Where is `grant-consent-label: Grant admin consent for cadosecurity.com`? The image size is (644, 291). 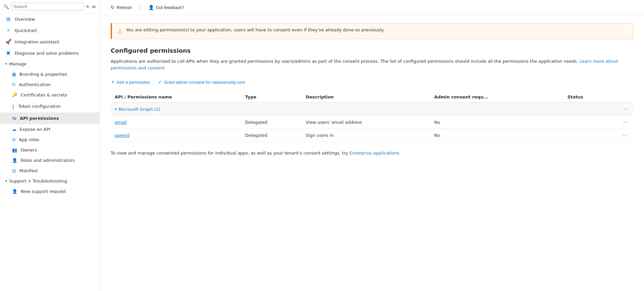
grant-consent-label: Grant admin consent for cadosecurity.com is located at coordinates (205, 82).